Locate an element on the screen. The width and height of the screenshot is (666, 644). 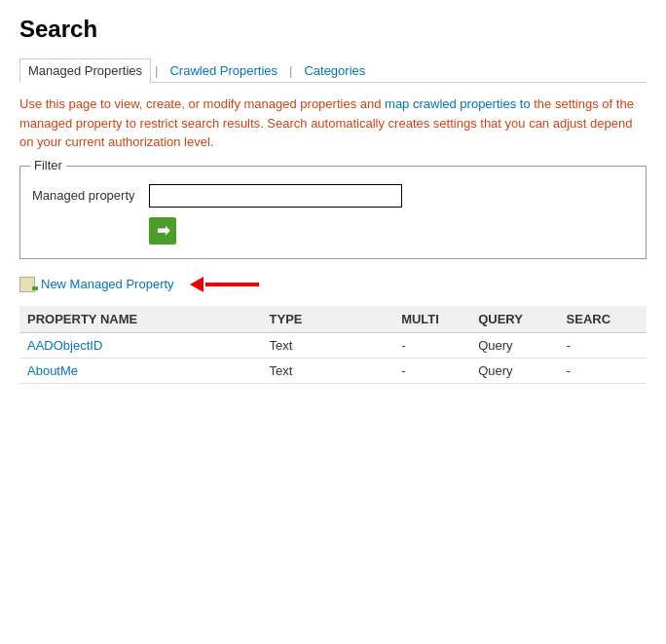
page-title: Search is located at coordinates (333, 29).